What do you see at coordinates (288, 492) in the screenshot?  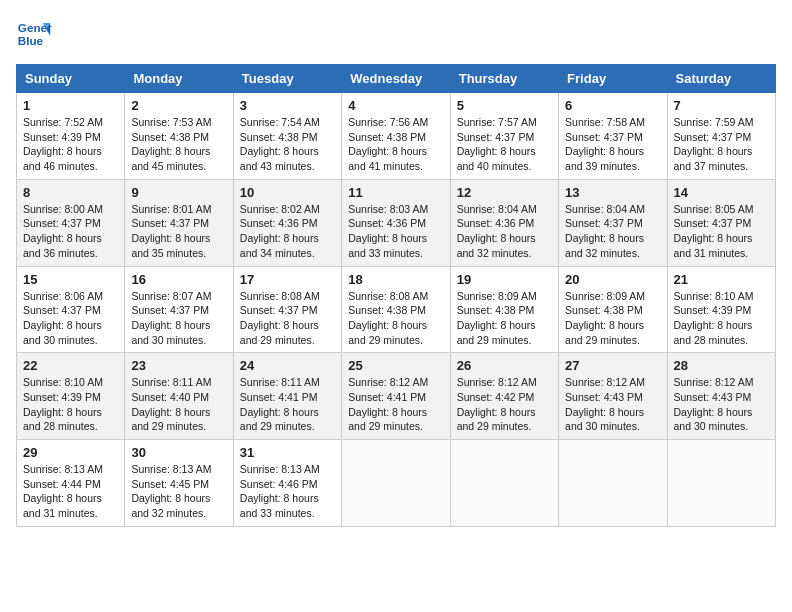 I see `day-info: Sunrise: 8:13 AMSunset: 4:46 PMDaylight:…` at bounding box center [288, 492].